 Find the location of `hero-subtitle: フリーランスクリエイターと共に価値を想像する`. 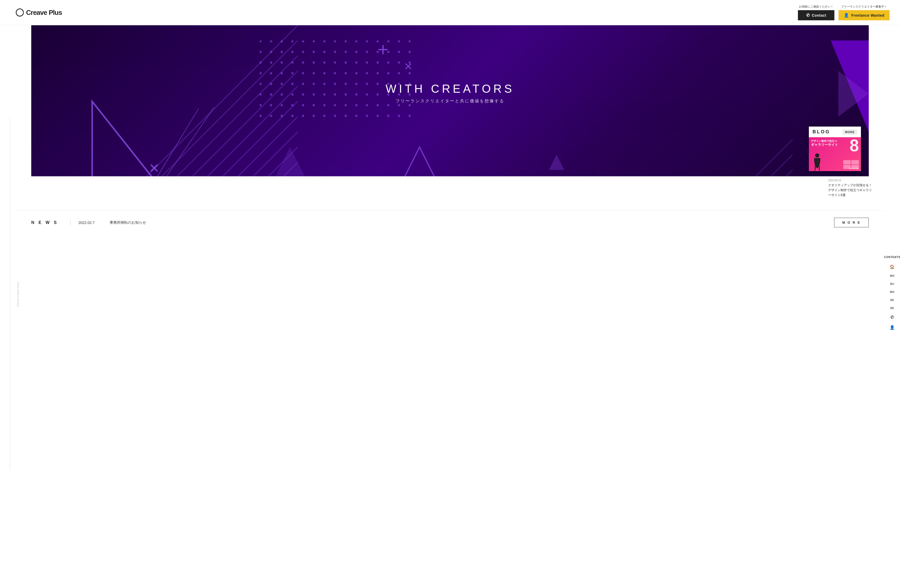

hero-subtitle: フリーランスクリエイターと共に価値を想像する is located at coordinates (450, 101).